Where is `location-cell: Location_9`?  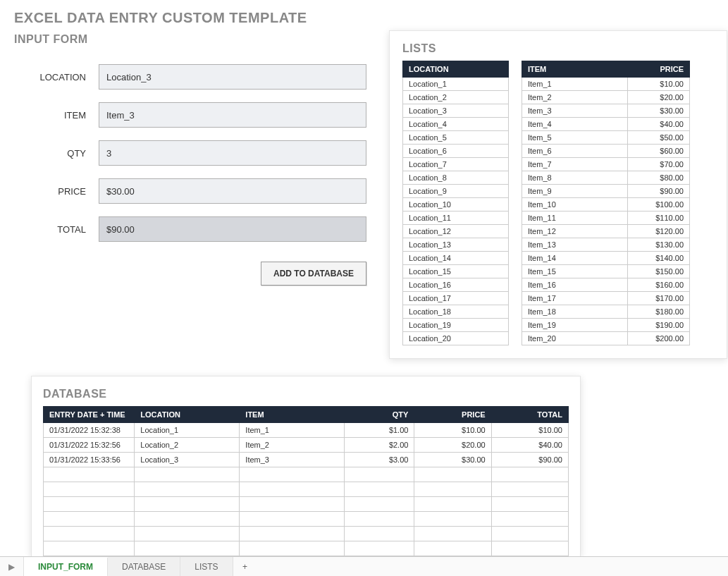 location-cell: Location_9 is located at coordinates (456, 192).